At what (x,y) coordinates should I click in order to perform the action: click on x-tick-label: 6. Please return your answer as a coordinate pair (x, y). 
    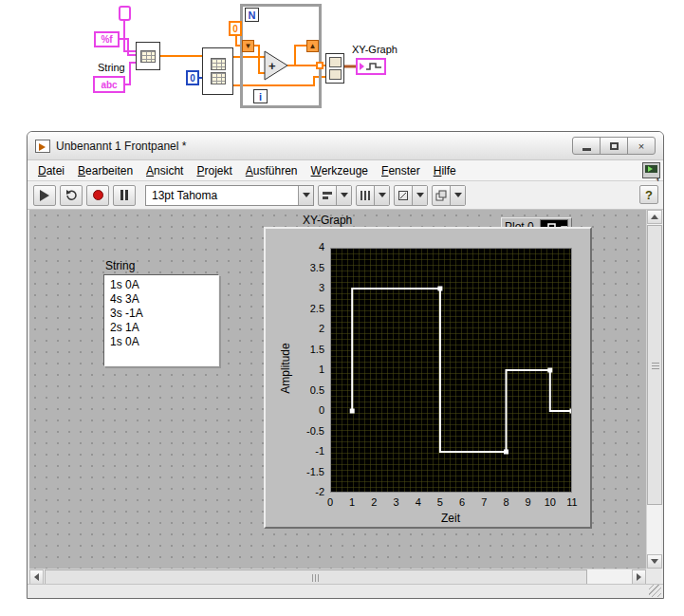
    Looking at the image, I should click on (462, 502).